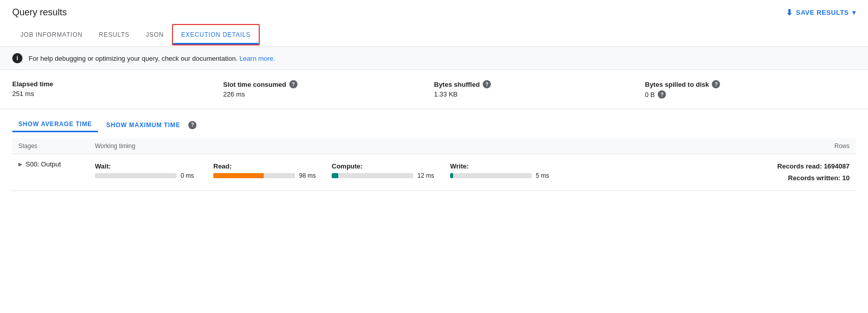 The width and height of the screenshot is (868, 313). Describe the element at coordinates (428, 176) in the screenshot. I see `bar-time: 12 ms` at that location.